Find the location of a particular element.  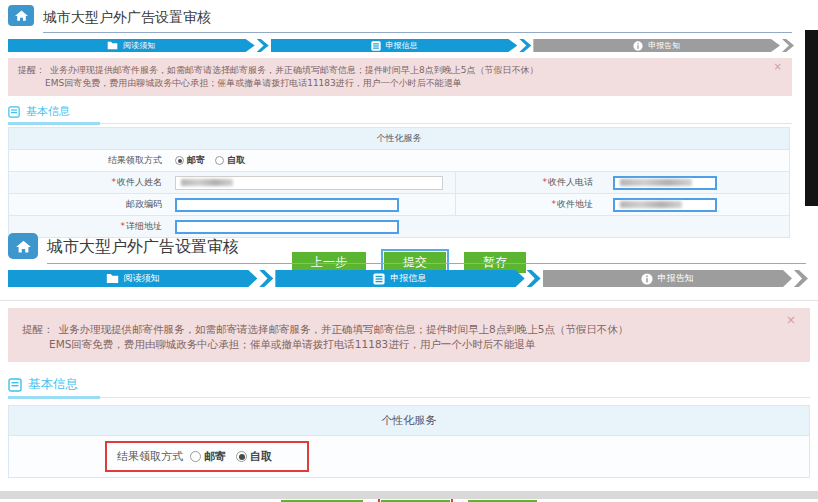

horizontal-divider is located at coordinates (409, 300).